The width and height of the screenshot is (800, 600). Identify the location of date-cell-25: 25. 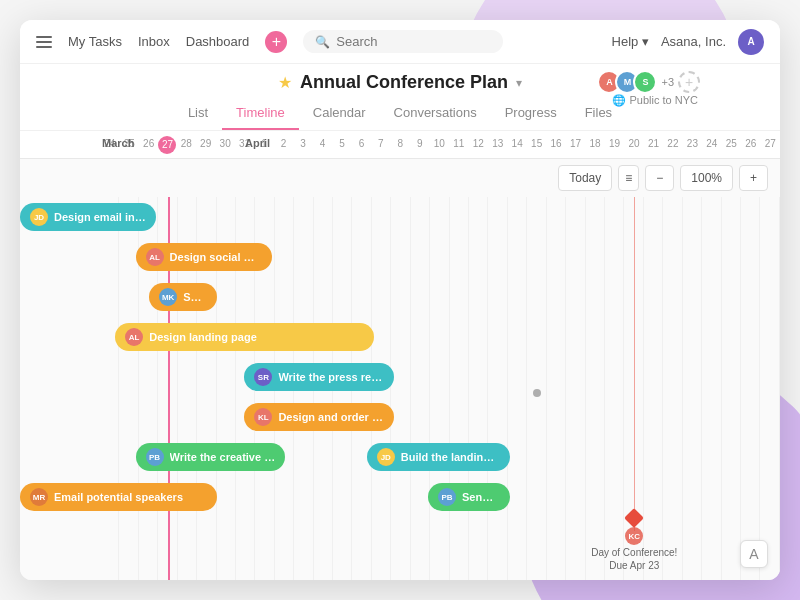
(732, 145).